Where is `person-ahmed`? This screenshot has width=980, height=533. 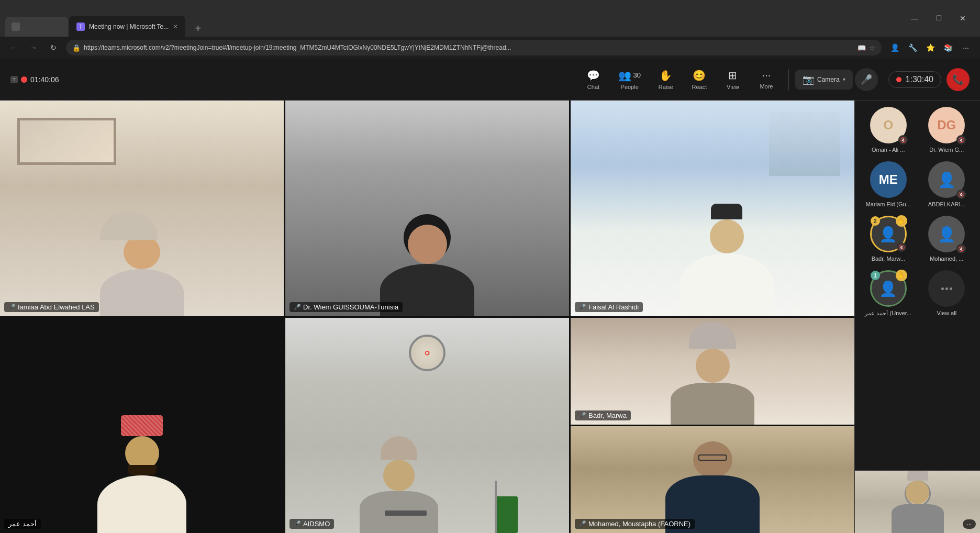 person-ahmed is located at coordinates (142, 474).